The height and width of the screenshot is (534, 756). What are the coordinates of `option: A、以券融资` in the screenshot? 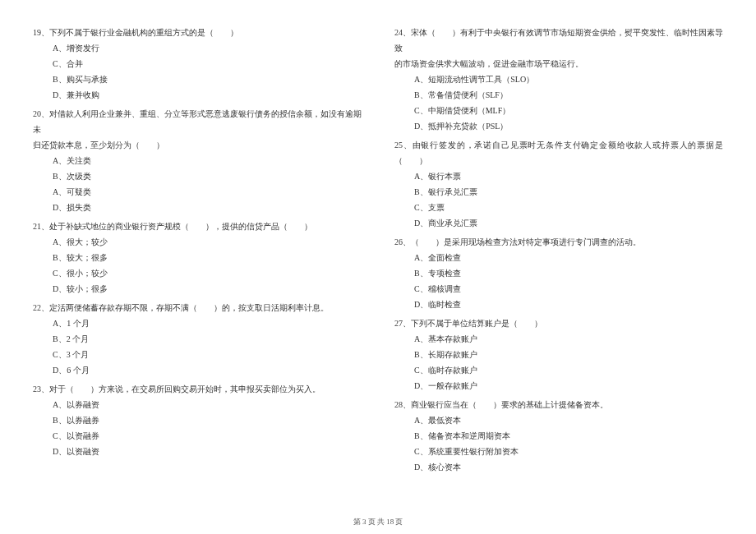 It's located at (207, 404).